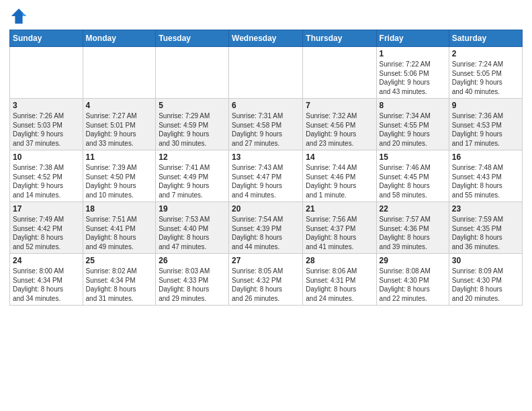 This screenshot has height=411, width=532. I want to click on calendar-cell: 28Sunrise: 8:06 AM Sunset: 4:31 PM Dayli…, so click(340, 279).